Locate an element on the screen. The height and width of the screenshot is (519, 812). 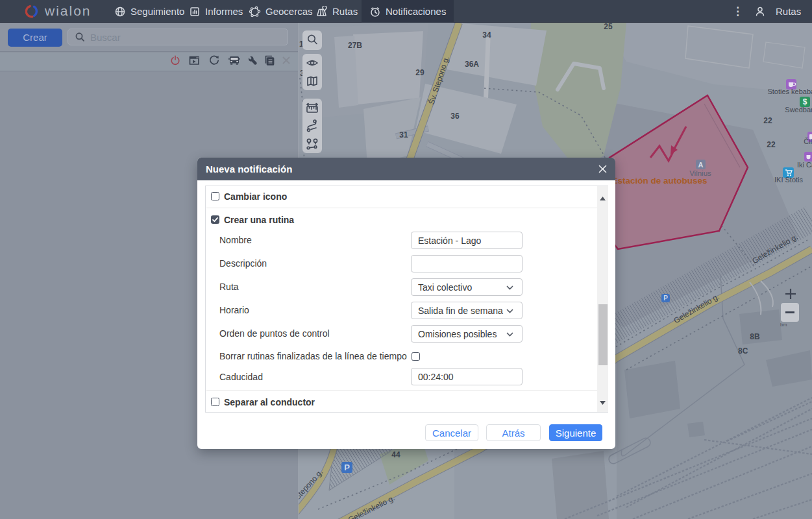
svg-text: 25 is located at coordinates (608, 27).